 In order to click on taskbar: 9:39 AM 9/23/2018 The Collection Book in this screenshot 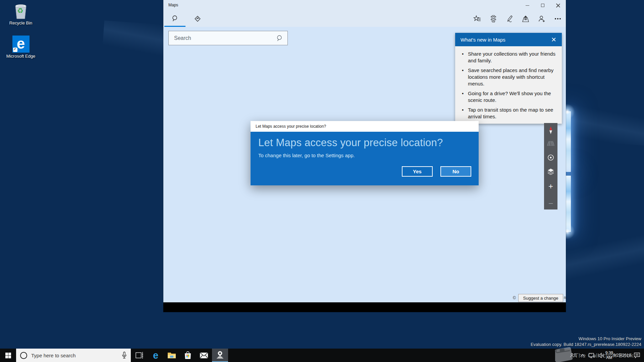, I will do `click(322, 355)`.